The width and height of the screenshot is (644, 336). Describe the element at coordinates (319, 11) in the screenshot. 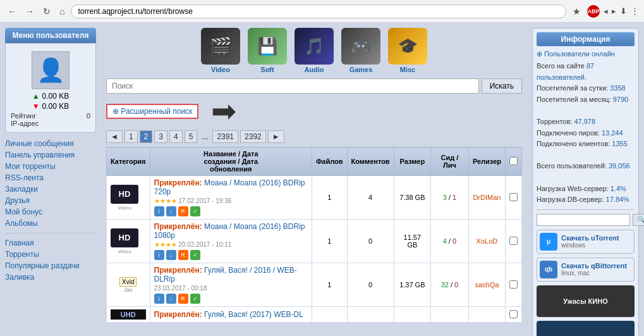

I see `address-bar` at that location.